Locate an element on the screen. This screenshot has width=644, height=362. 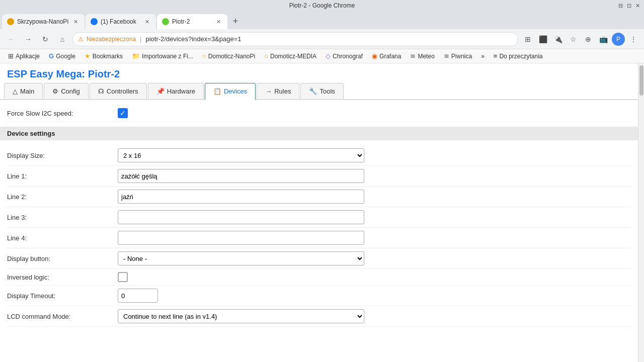
controllers-tab-label: Controllers is located at coordinates (123, 92).